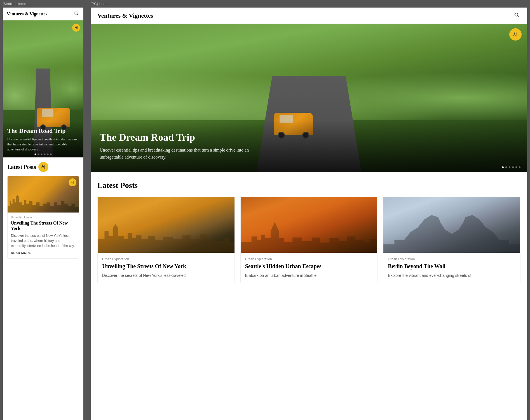 Image resolution: width=530 pixels, height=420 pixels. I want to click on mobile-search-button, so click(76, 14).